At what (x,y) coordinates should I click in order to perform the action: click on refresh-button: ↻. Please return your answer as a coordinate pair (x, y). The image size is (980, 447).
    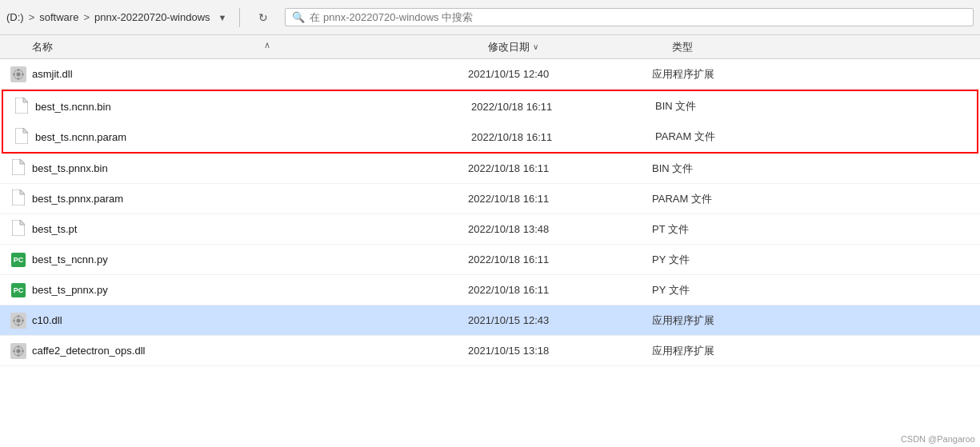
    Looking at the image, I should click on (263, 18).